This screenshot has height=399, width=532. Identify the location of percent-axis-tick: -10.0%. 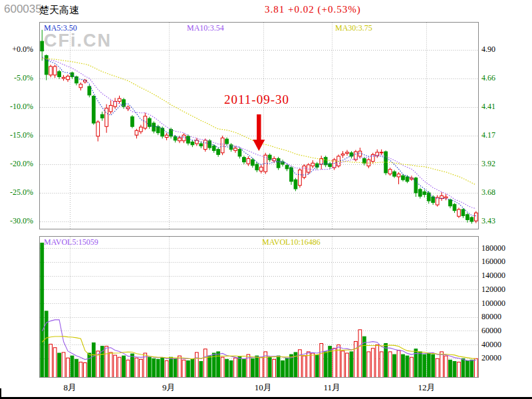
(17, 106).